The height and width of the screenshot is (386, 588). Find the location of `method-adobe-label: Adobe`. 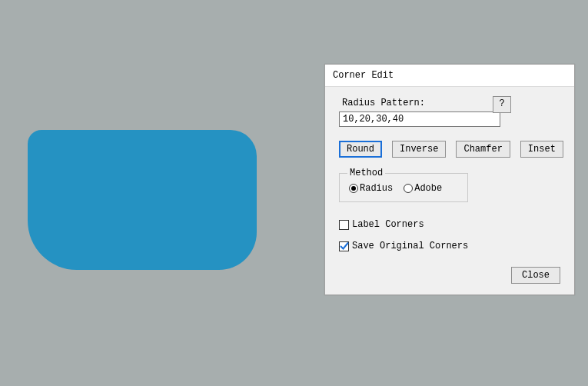

method-adobe-label: Adobe is located at coordinates (428, 188).